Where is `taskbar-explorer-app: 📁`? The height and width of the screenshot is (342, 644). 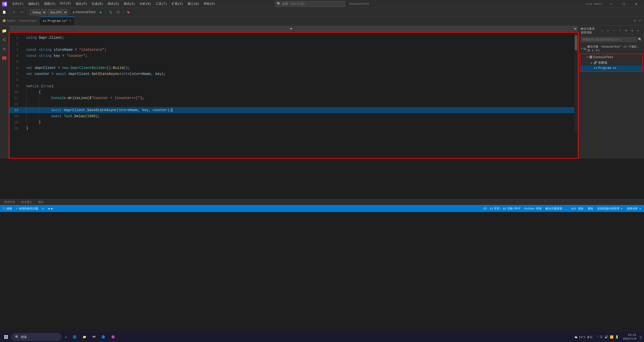 taskbar-explorer-app: 📁 is located at coordinates (85, 337).